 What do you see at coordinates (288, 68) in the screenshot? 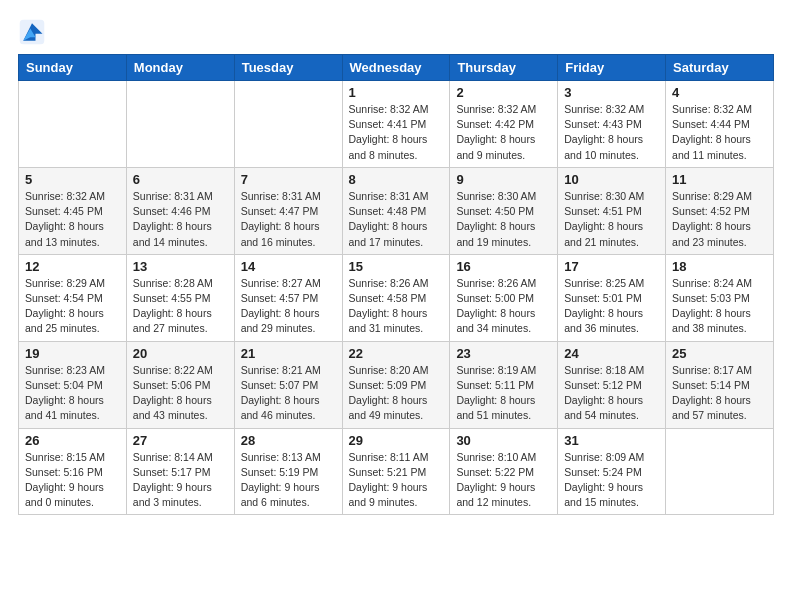
I see `weekday-tuesday: Tuesday` at bounding box center [288, 68].